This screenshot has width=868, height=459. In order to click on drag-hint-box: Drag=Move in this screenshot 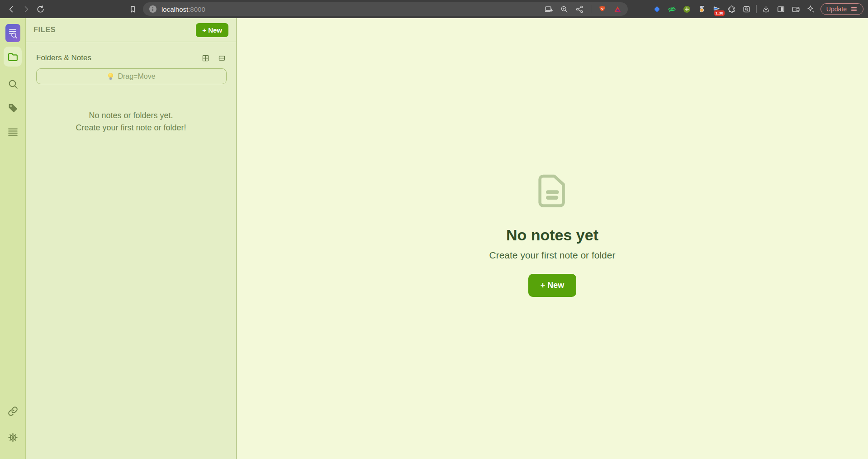, I will do `click(131, 76)`.